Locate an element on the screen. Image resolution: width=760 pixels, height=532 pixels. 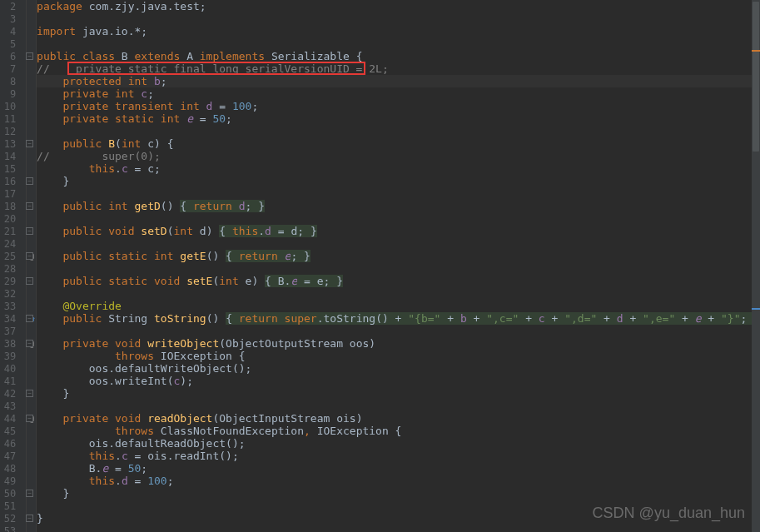
line-number: 28 is located at coordinates (13, 268).